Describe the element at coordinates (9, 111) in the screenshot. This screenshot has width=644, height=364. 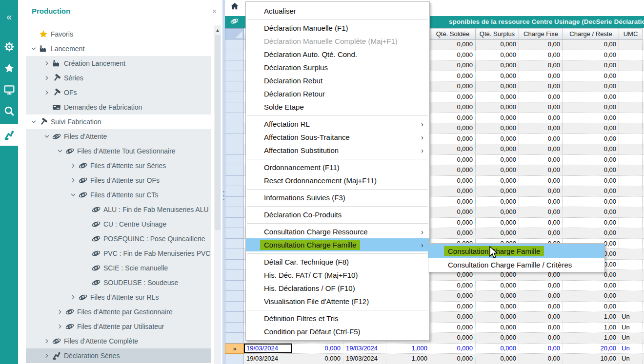
I see `sidebar-search-icon` at that location.